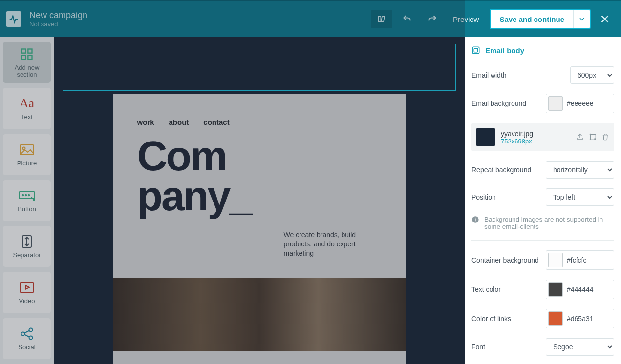  Describe the element at coordinates (535, 142) in the screenshot. I see `bg-dimensions: 752x698px` at that location.